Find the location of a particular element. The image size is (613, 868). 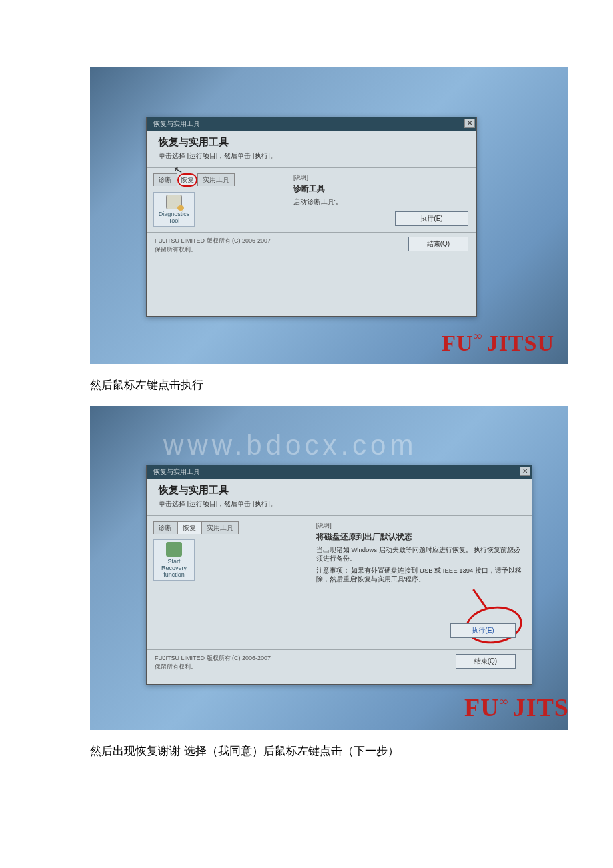

left-column: 诊断恢复实用工具 Diagnostics Tool is located at coordinates (216, 200).